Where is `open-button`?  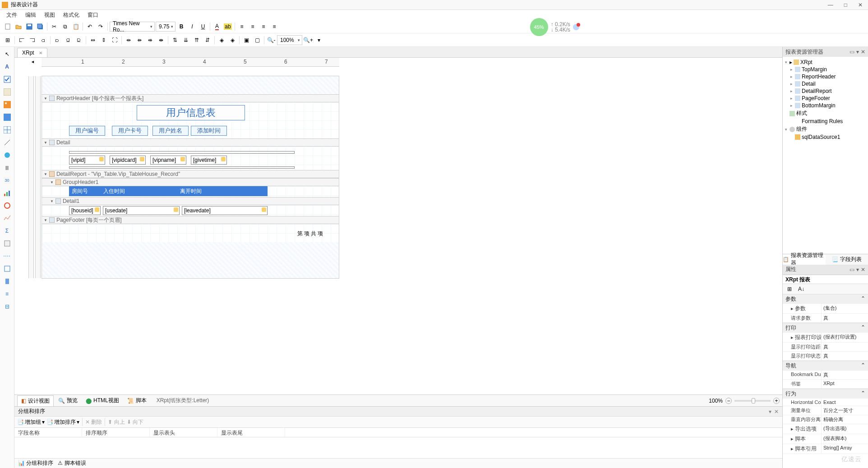
open-button is located at coordinates (18, 27).